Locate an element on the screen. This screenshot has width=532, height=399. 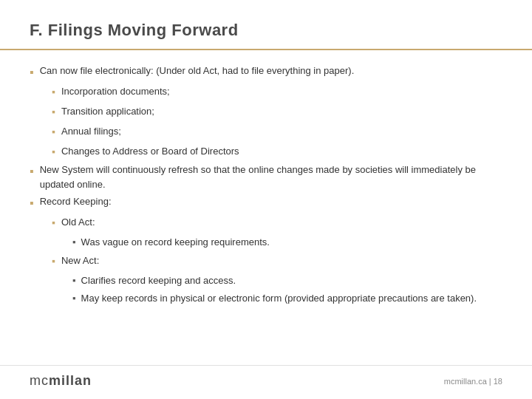
slide-footer: mcmillan mcmillan.ca | 18 is located at coordinates (266, 382).